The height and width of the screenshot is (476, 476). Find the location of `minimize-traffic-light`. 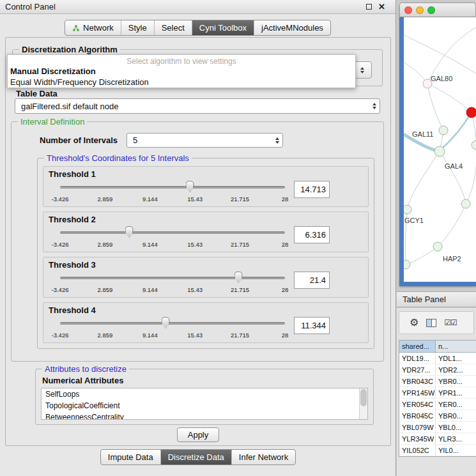

minimize-traffic-light is located at coordinates (420, 10).